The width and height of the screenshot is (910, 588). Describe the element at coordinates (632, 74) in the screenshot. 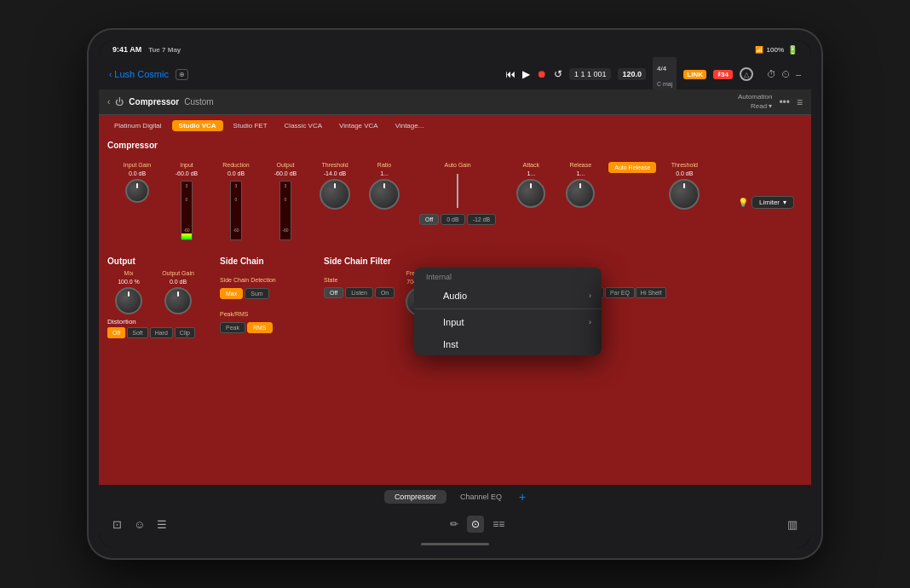

I see `tempo-display: 120.0` at that location.